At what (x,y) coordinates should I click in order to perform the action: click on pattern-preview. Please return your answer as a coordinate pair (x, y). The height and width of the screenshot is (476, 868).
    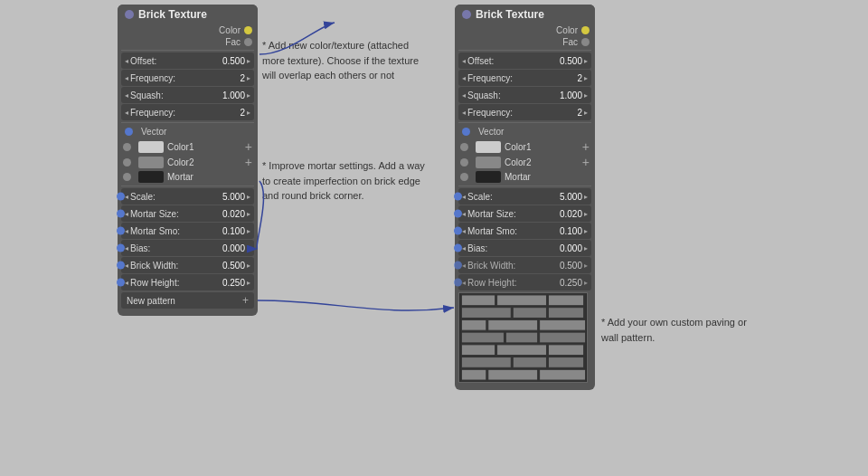
    Looking at the image, I should click on (523, 338).